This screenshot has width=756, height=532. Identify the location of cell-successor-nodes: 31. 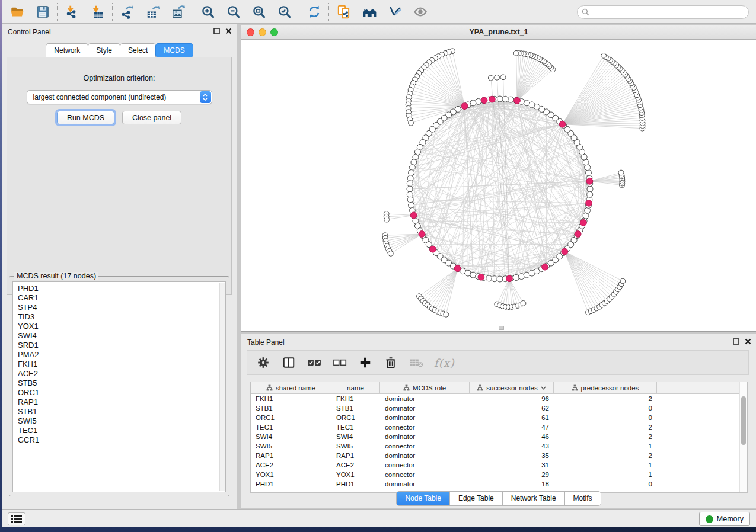
(512, 465).